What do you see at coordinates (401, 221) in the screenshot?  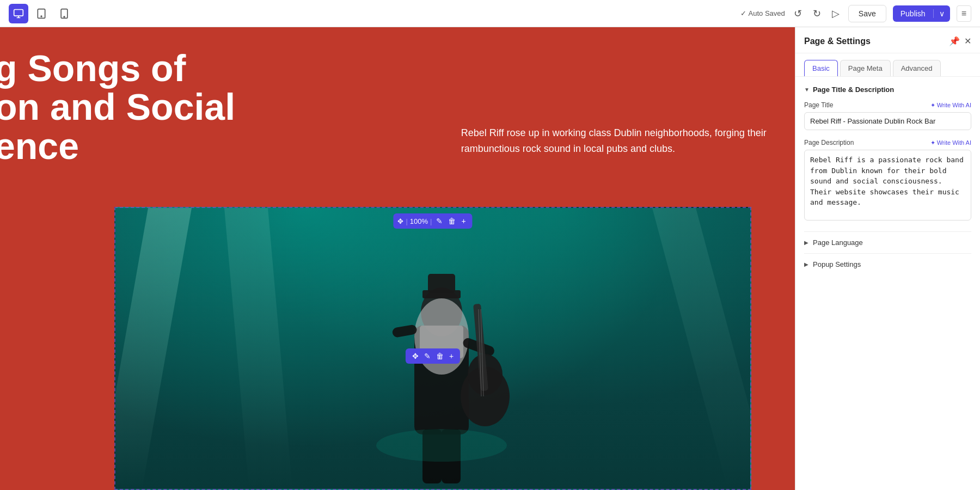 I see `move-icon: ✥` at bounding box center [401, 221].